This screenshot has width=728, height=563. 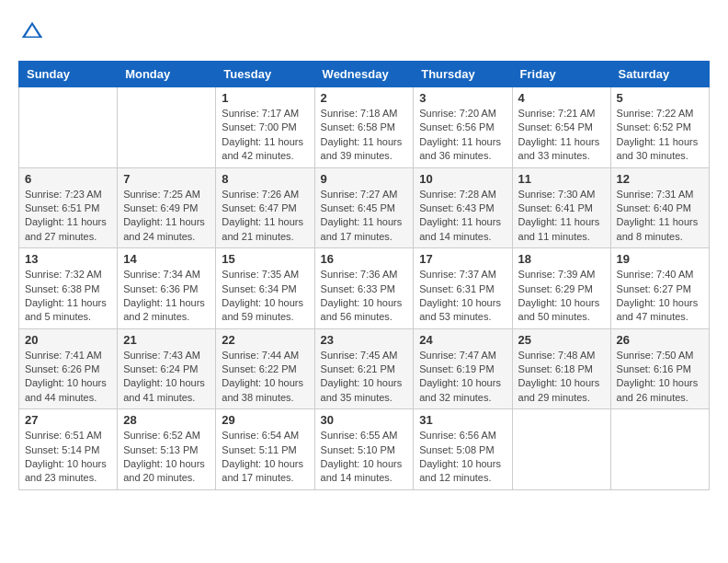 What do you see at coordinates (68, 419) in the screenshot?
I see `day-number: 27` at bounding box center [68, 419].